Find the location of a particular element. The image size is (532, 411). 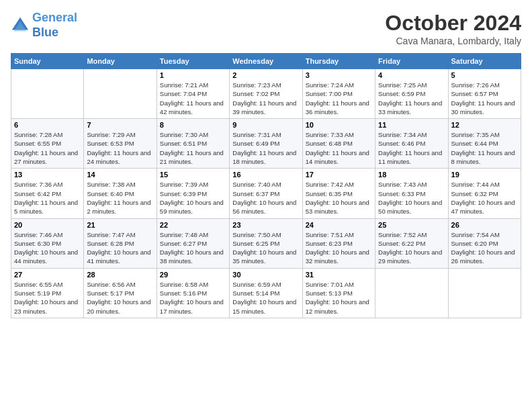

day-number: 23 is located at coordinates (266, 225).